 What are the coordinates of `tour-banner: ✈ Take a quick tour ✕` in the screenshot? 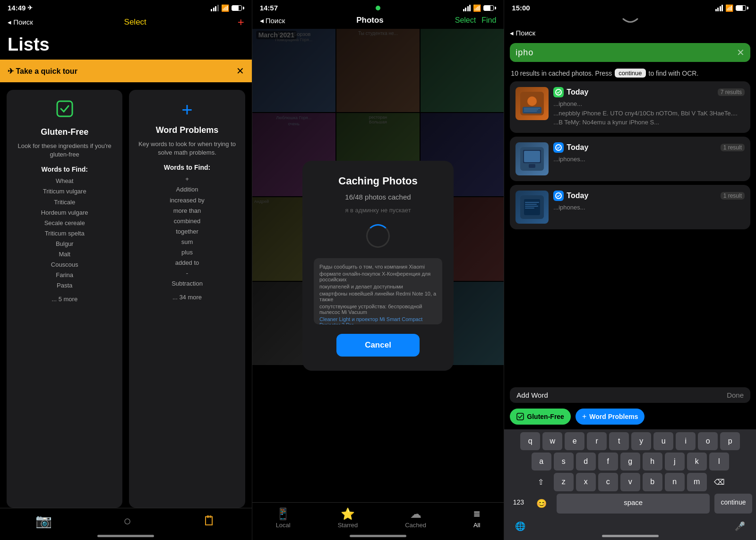 It's located at (126, 71).